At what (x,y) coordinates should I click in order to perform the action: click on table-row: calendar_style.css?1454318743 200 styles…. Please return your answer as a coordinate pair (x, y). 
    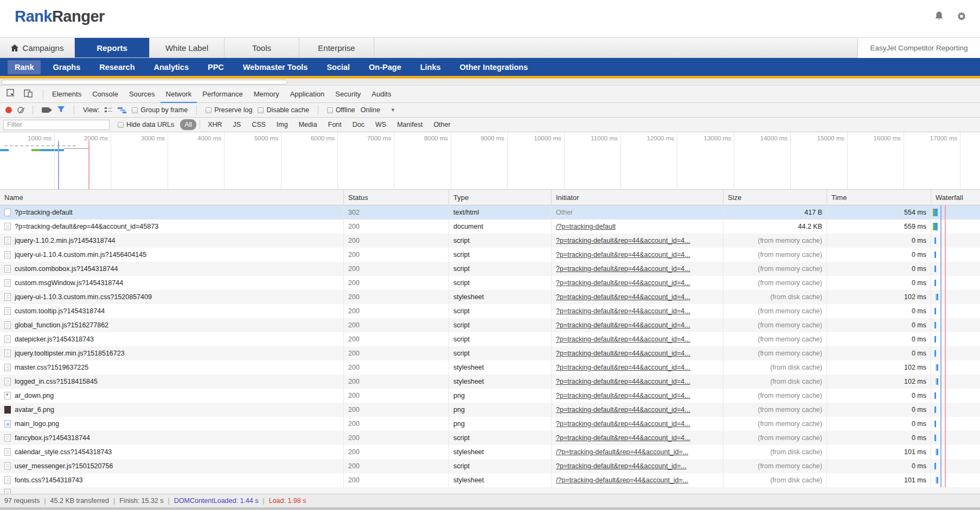
    Looking at the image, I should click on (490, 452).